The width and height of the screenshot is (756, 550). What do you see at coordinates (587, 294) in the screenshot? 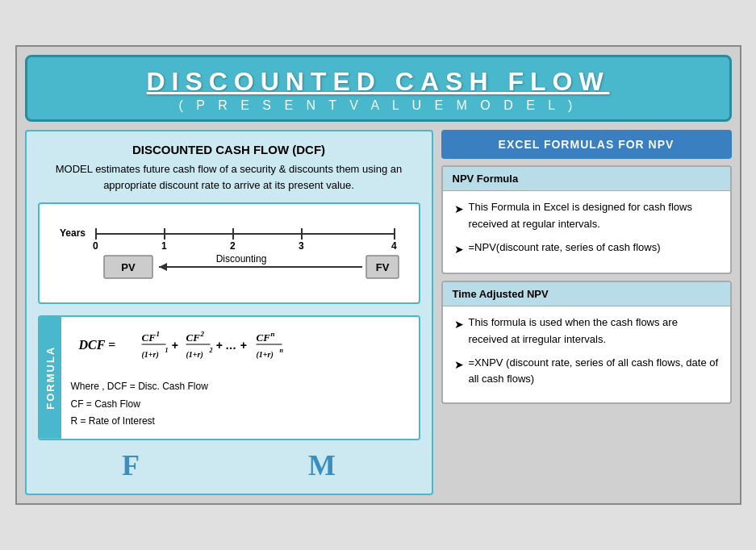
I see `xnpv-title: Time Adjusted NPV` at bounding box center [587, 294].